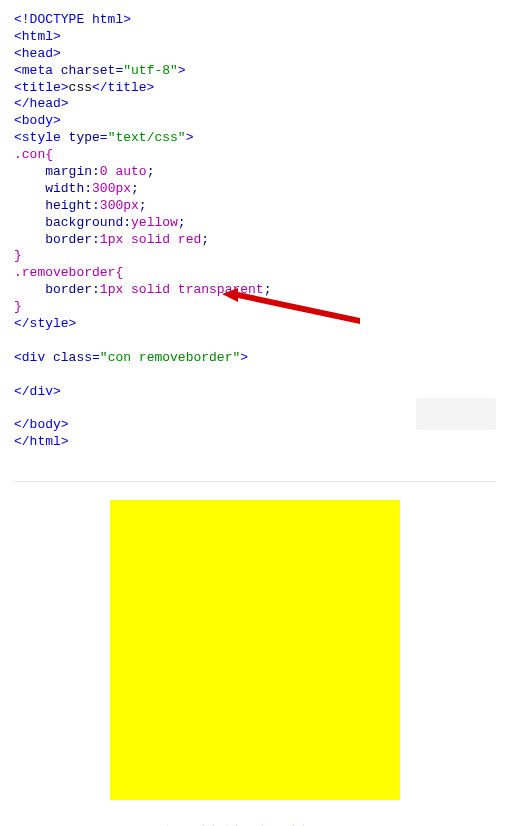 The height and width of the screenshot is (826, 510). I want to click on code-token: <div, so click(30, 358).